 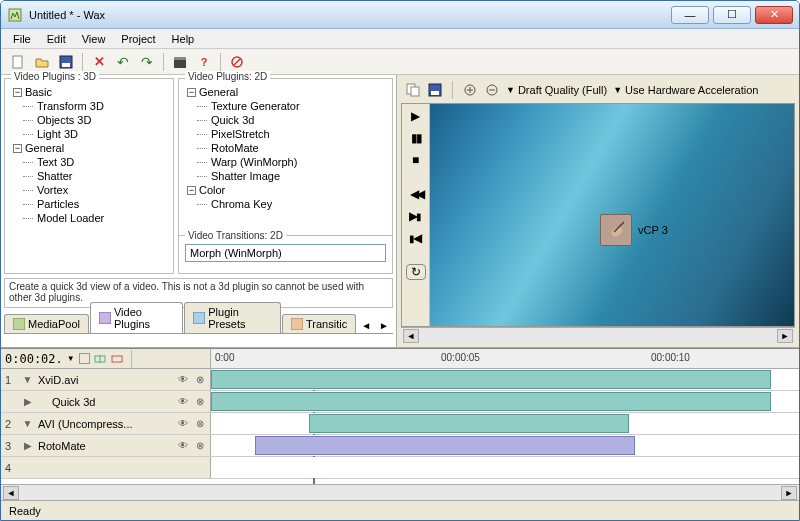 I want to click on maximize-button: ☐, so click(x=732, y=15).